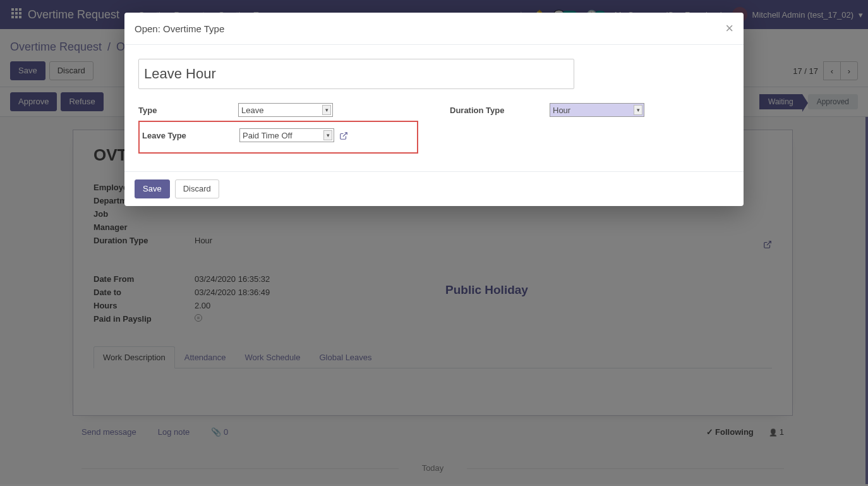 This screenshot has height=486, width=868. What do you see at coordinates (197, 189) in the screenshot?
I see `modal-discard-button: Discard` at bounding box center [197, 189].